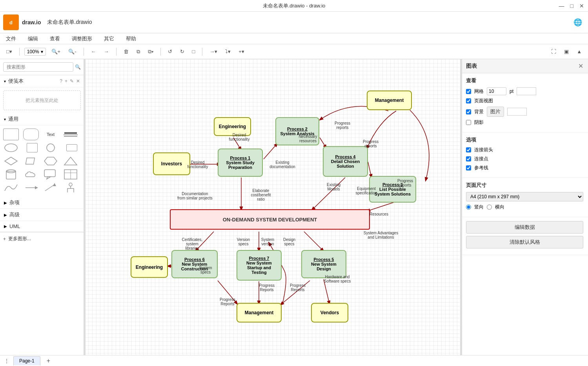  What do you see at coordinates (42, 82) in the screenshot?
I see `section-favorites: ▾ 便笺本 ? + ✎ ✕` at bounding box center [42, 82].